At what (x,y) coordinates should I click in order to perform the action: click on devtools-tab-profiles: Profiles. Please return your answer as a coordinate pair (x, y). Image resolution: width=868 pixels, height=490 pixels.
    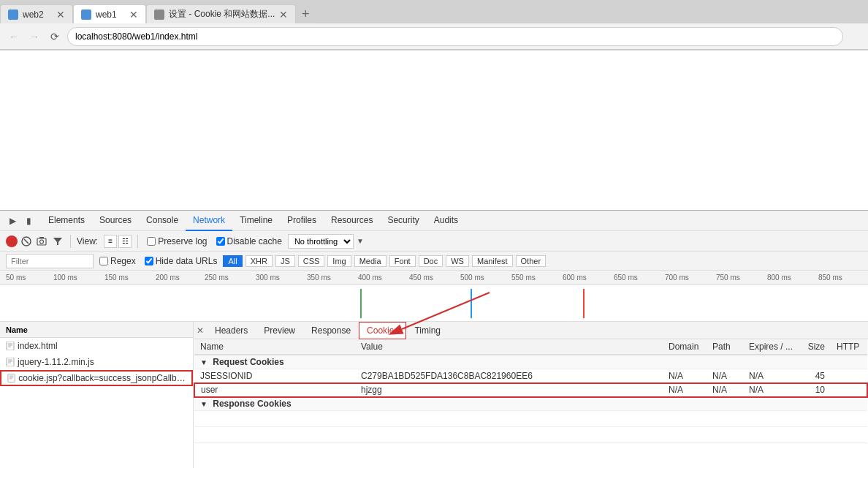
    Looking at the image, I should click on (302, 221).